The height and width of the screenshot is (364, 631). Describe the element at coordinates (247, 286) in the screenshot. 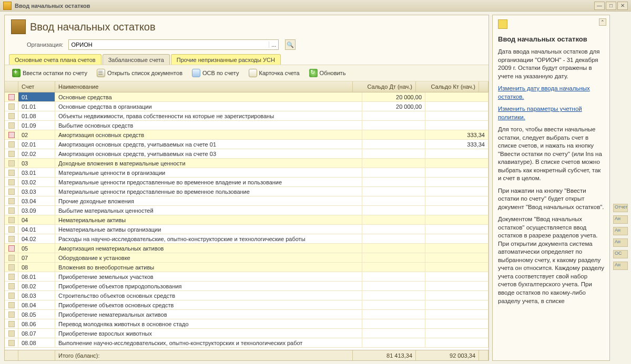

I see `table-row: 08.02Приобретение объектов природопользо…` at that location.